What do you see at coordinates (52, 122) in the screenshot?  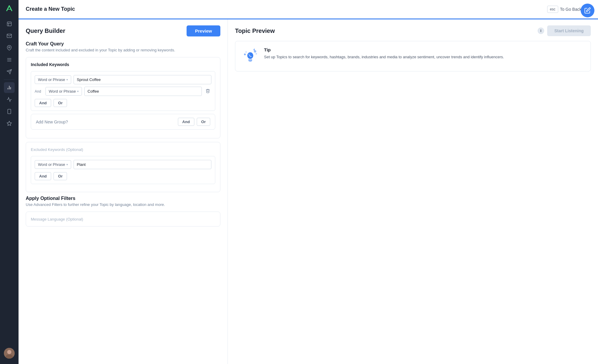 I see `add-group-label: Add New Group?` at bounding box center [52, 122].